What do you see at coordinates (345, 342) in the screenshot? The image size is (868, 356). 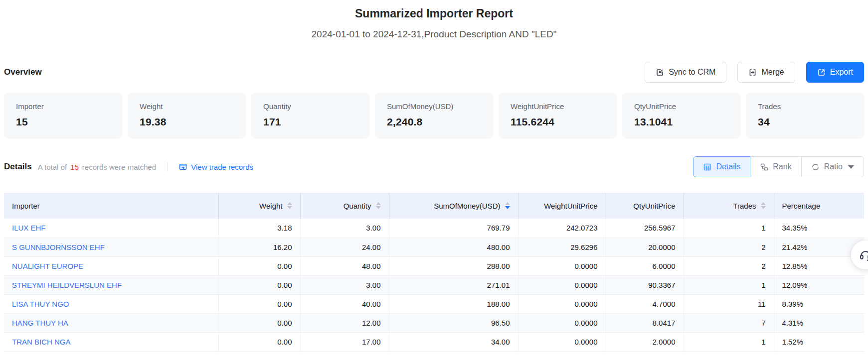 I see `cell-quantity: 17.00` at bounding box center [345, 342].